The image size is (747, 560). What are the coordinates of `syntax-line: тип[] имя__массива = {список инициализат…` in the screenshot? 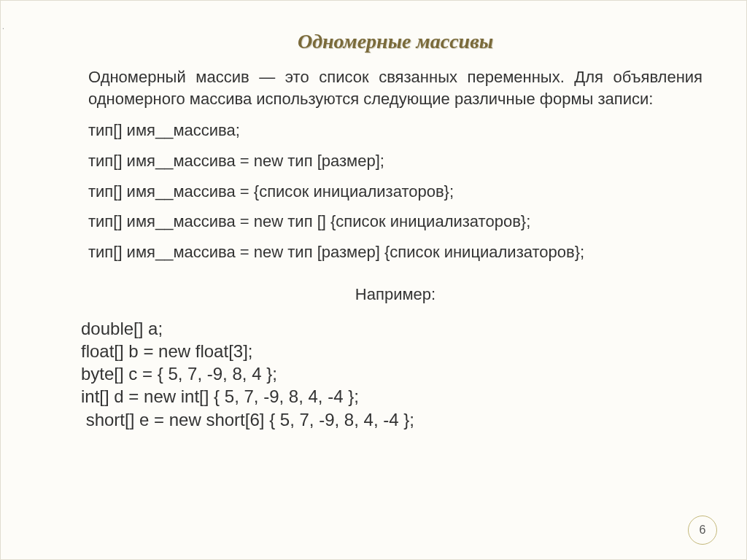 It's located at (395, 192).